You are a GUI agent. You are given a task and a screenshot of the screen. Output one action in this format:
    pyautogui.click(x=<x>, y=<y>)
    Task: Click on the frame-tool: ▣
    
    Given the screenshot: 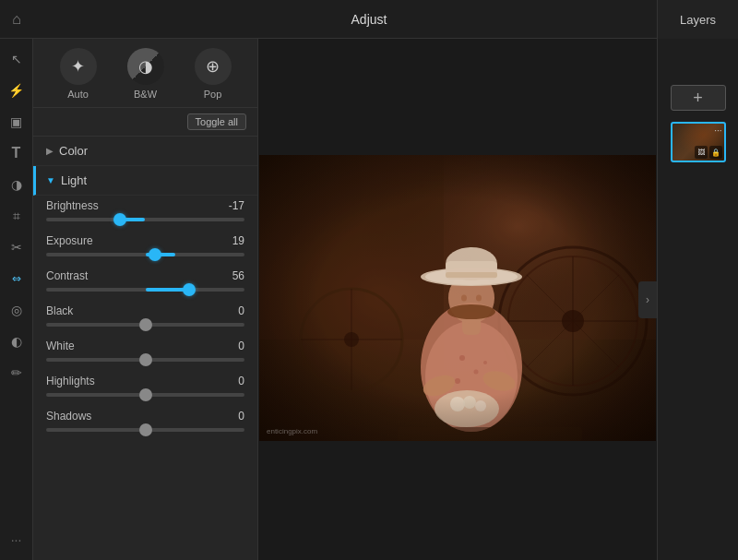 What is the action you would take?
    pyautogui.click(x=17, y=122)
    